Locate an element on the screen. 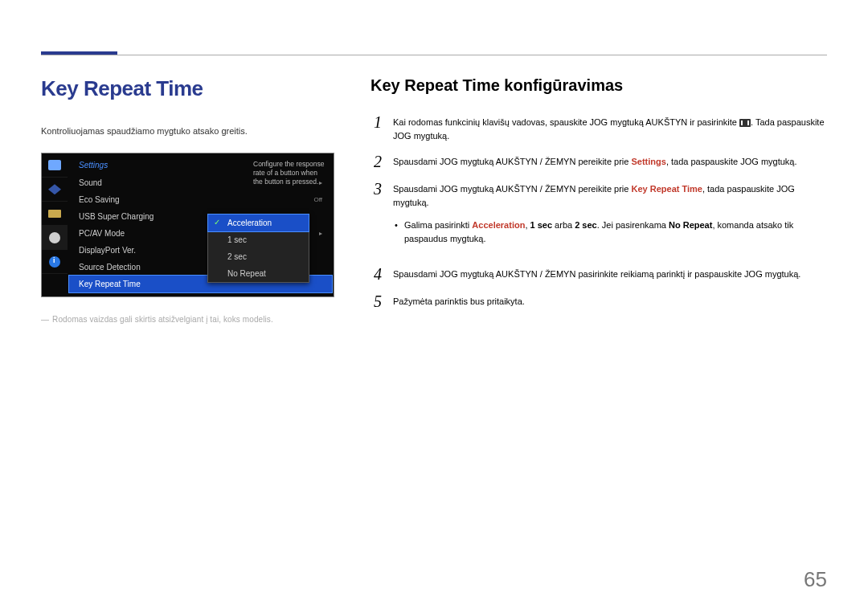  osd-dd-label: No Repeat is located at coordinates (247, 273).